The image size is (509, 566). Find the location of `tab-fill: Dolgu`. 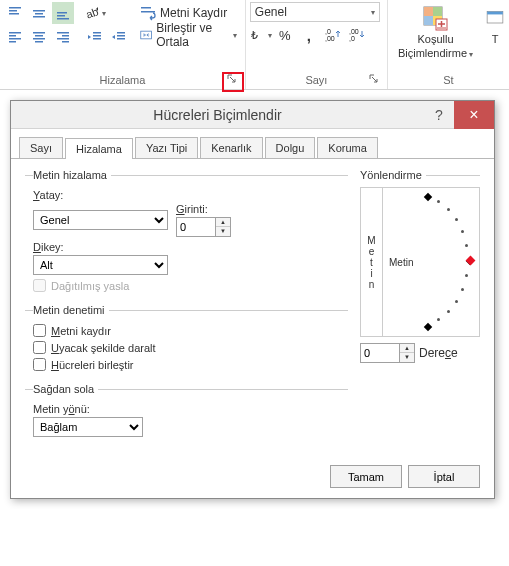

tab-fill: Dolgu is located at coordinates (290, 148).